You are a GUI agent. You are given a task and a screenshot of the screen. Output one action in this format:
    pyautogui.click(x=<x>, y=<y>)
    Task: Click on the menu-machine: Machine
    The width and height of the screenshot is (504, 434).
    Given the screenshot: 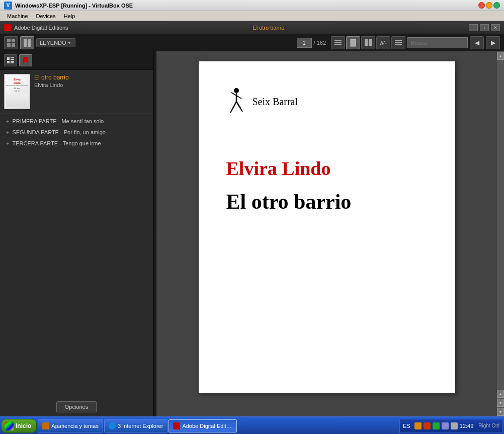 What is the action you would take?
    pyautogui.click(x=18, y=16)
    